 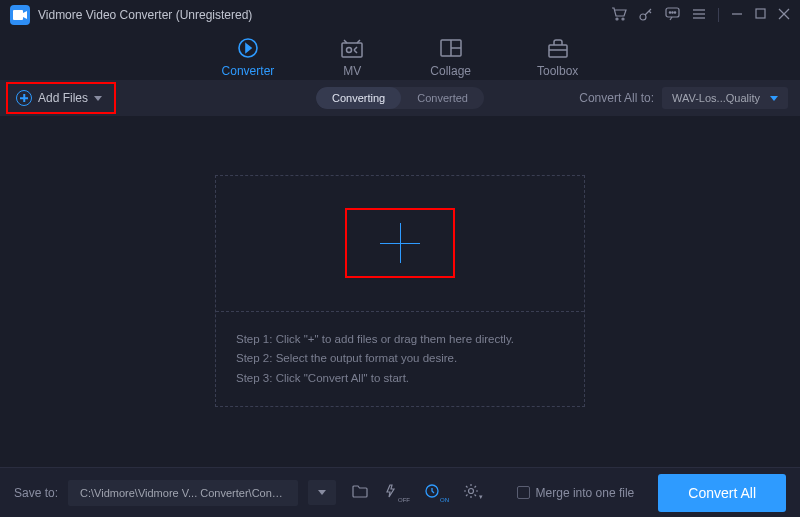 I want to click on tab-label: Converter, so click(x=248, y=71).